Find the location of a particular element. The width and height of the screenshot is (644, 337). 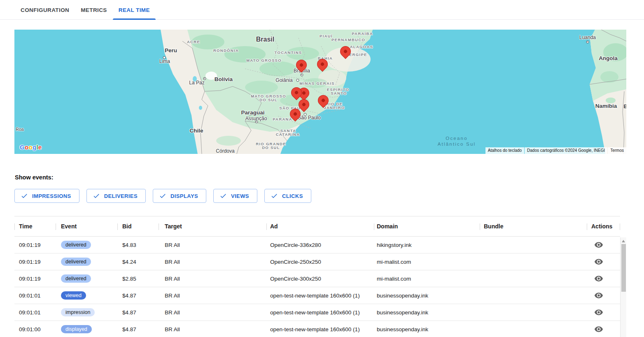

scroll-up-icon is located at coordinates (623, 241).